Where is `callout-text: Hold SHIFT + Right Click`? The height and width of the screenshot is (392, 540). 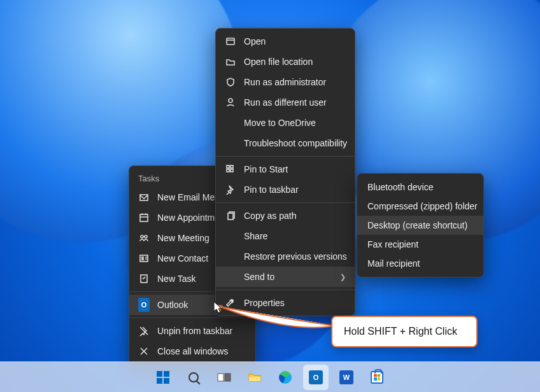 callout-text: Hold SHIFT + Right Click is located at coordinates (401, 331).